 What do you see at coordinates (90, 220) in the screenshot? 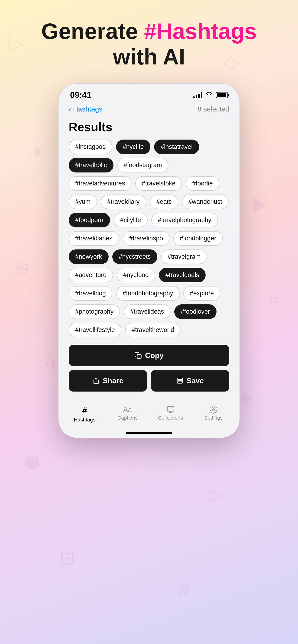
I see `chip-foodporn: #foodporn` at bounding box center [90, 220].